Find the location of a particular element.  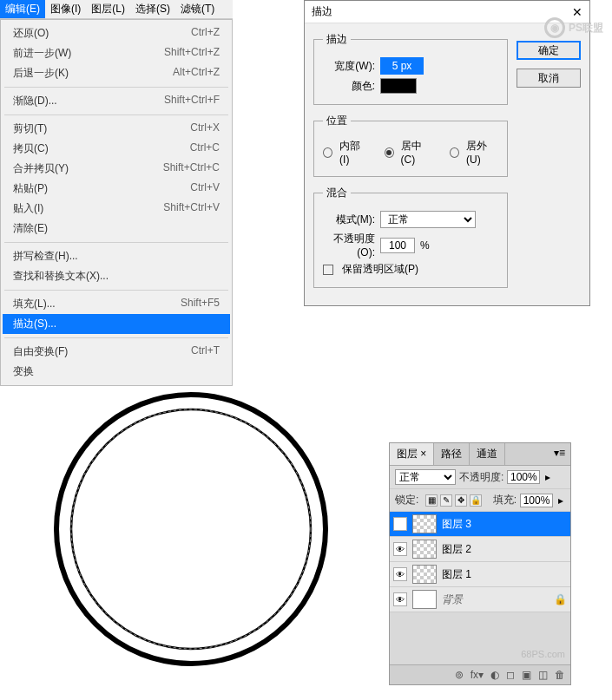

menu-item: 自由变换(F)Ctrl+T is located at coordinates (116, 352).